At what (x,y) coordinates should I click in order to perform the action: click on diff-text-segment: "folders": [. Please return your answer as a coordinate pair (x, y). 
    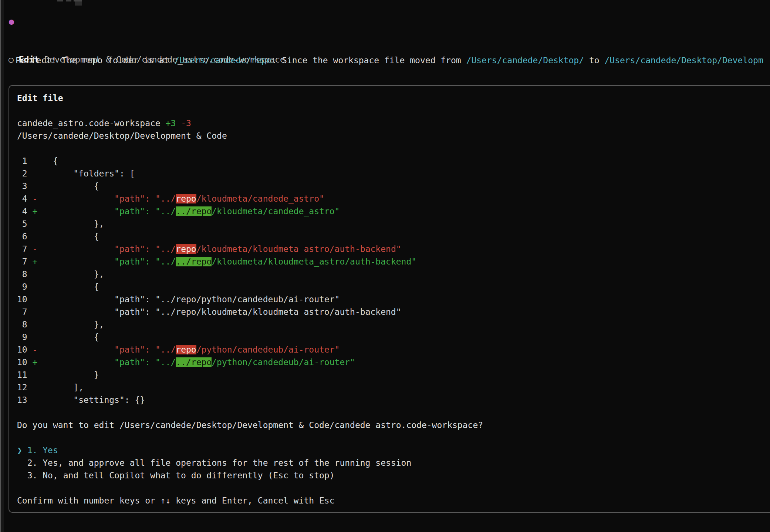
    Looking at the image, I should click on (94, 174).